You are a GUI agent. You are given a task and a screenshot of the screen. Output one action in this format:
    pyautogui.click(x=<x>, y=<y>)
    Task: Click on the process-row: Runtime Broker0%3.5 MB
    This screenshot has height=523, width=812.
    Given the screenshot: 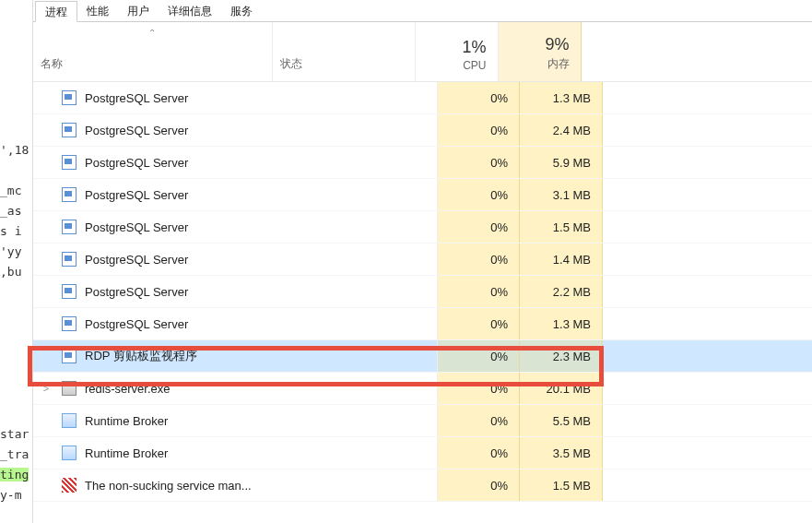 What is the action you would take?
    pyautogui.click(x=422, y=454)
    